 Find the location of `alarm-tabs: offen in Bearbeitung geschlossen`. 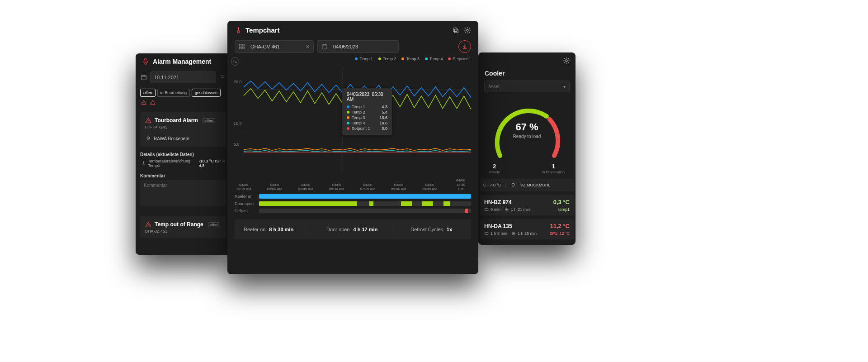

alarm-tabs: offen in Bearbeitung geschlossen is located at coordinates (183, 97).